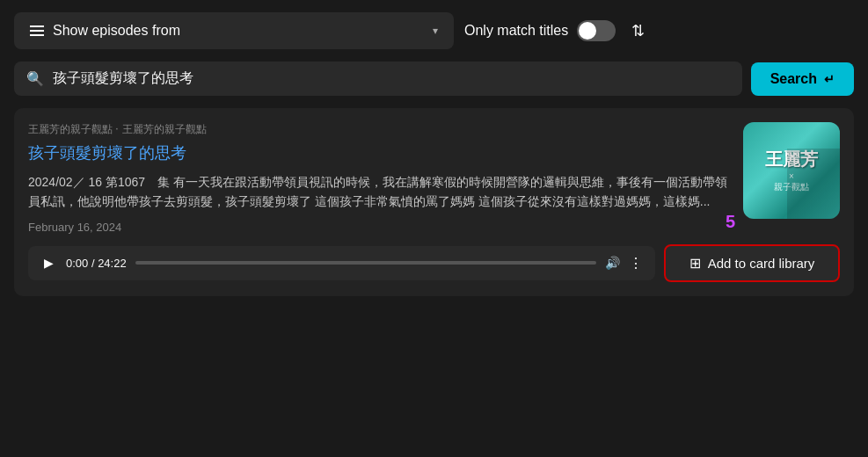 This screenshot has height=457, width=868. Describe the element at coordinates (378, 79) in the screenshot. I see `search-bar: 🔍` at that location.